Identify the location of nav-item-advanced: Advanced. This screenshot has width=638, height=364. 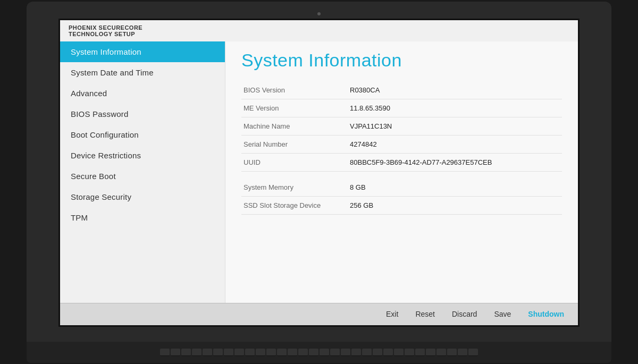
(142, 94).